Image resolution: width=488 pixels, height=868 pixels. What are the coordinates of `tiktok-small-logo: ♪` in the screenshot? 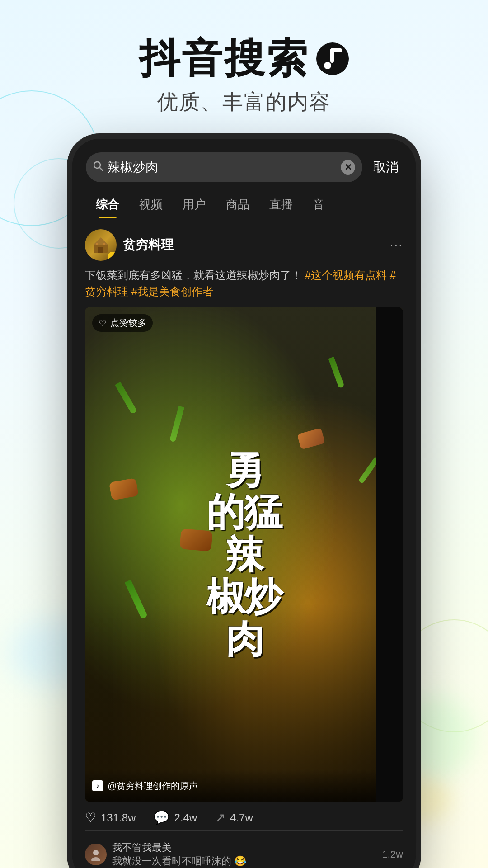 It's located at (98, 786).